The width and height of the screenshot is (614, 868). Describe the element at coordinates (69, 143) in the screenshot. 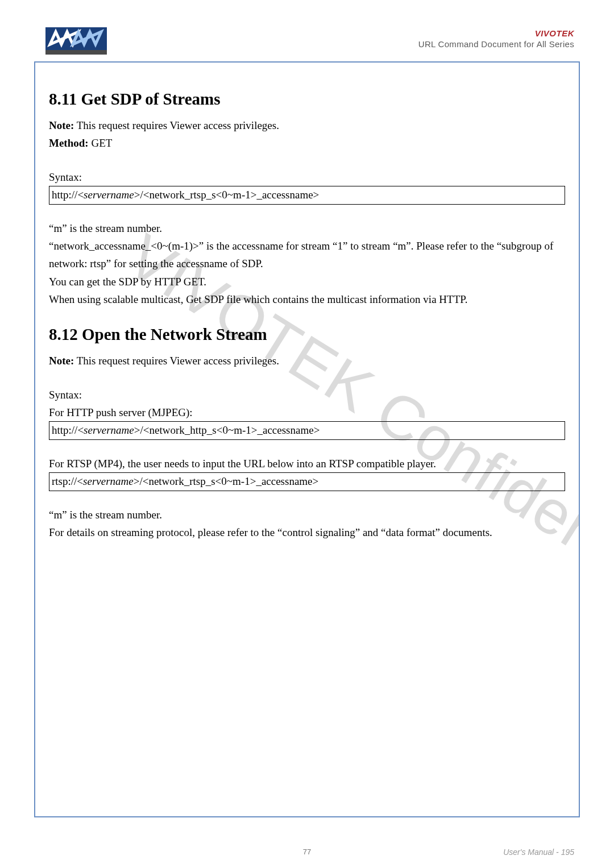

I see `method-label: Method:` at that location.